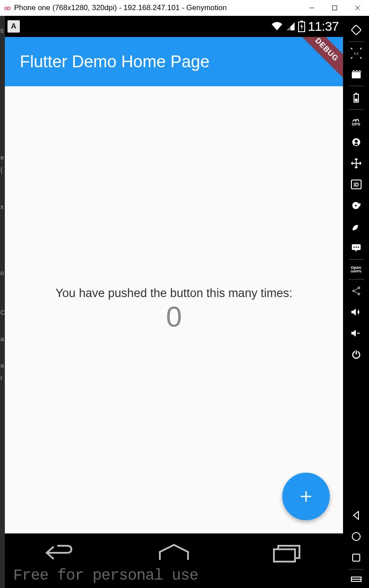 The width and height of the screenshot is (369, 588). I want to click on svg-text: ID, so click(356, 185).